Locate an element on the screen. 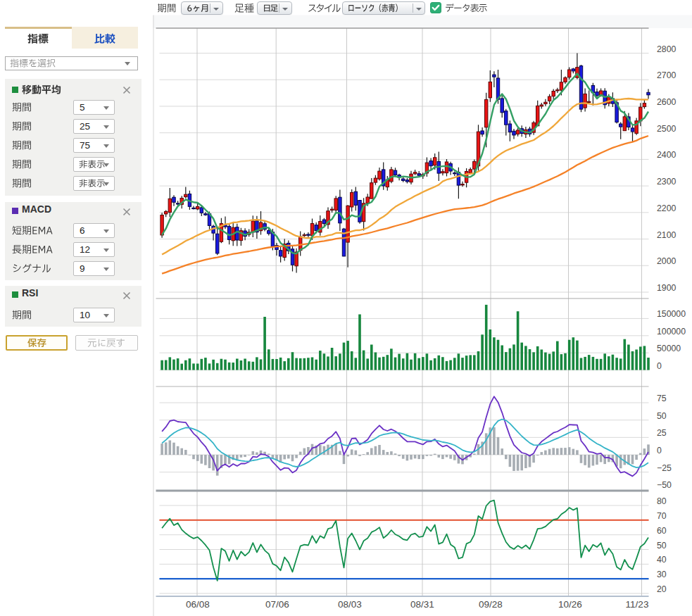  svg-text: 1900 is located at coordinates (667, 288).